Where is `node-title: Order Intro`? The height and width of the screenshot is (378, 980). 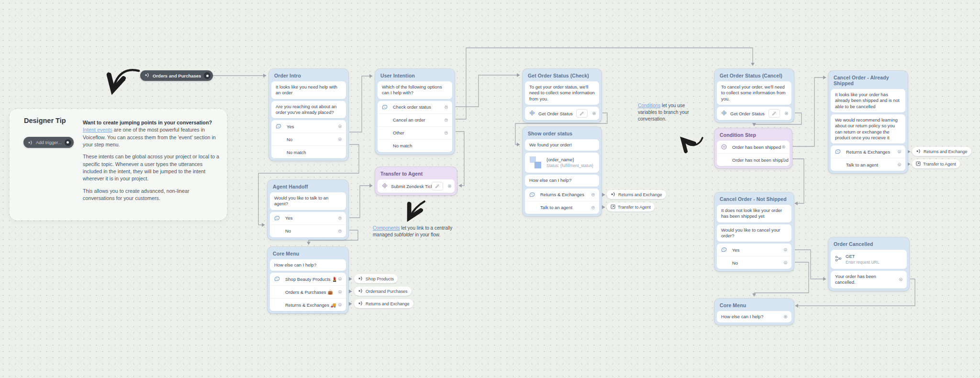 node-title: Order Intro is located at coordinates (309, 77).